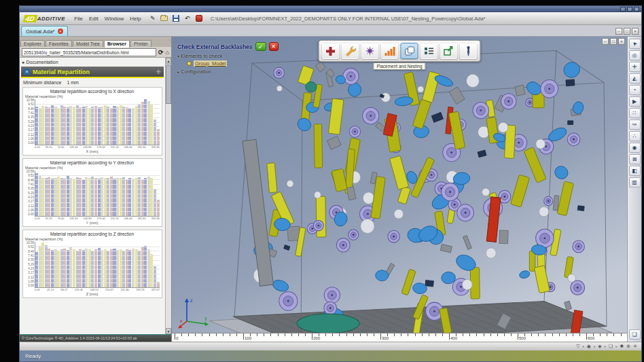  I want to click on visibility-icon: ◉, so click(589, 346).